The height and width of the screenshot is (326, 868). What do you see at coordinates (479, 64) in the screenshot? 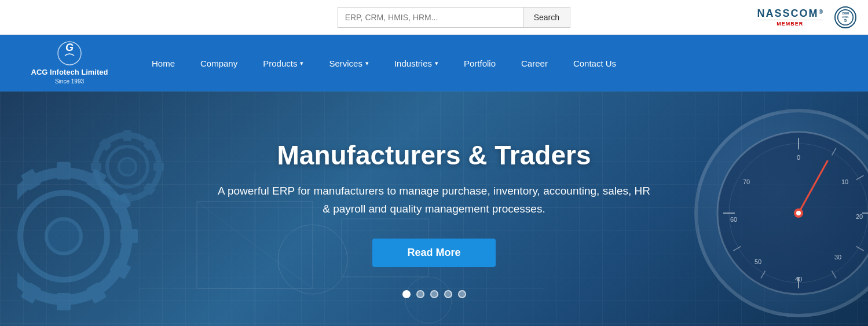
I see `nav-portfolio-label: Portfolio` at bounding box center [479, 64].